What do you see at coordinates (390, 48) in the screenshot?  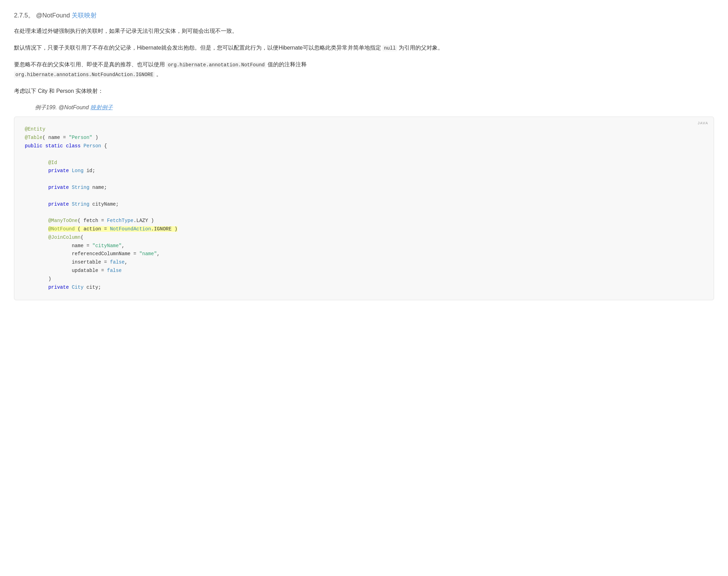 I see `inline-code-null: null` at bounding box center [390, 48].